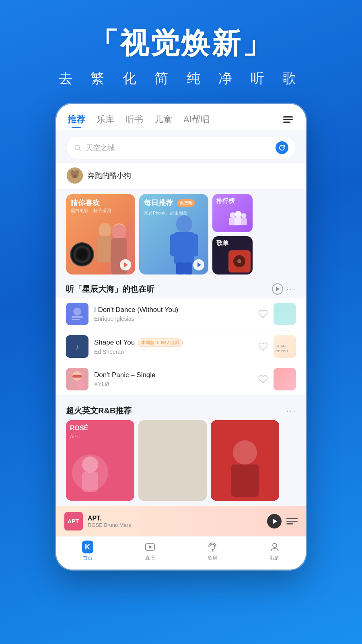 This screenshot has height=644, width=362. I want to click on section-more-button: ···, so click(291, 289).